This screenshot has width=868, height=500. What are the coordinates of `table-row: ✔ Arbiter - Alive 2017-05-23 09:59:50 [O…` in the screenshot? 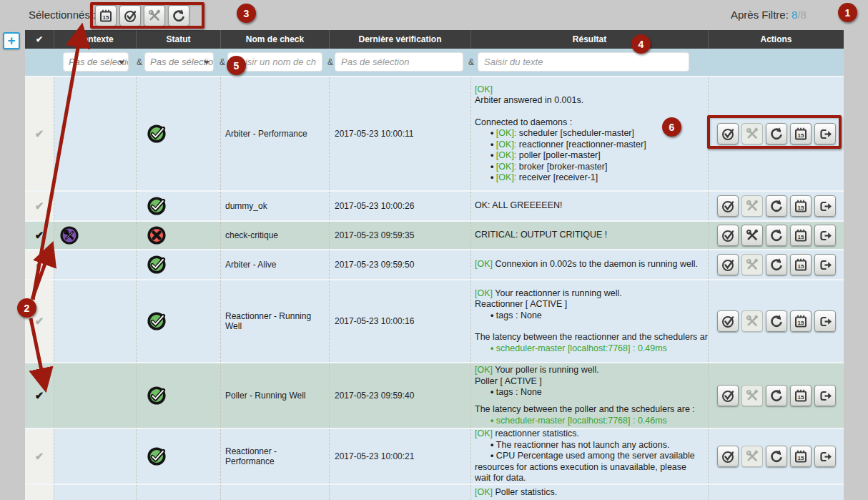 It's located at (435, 264).